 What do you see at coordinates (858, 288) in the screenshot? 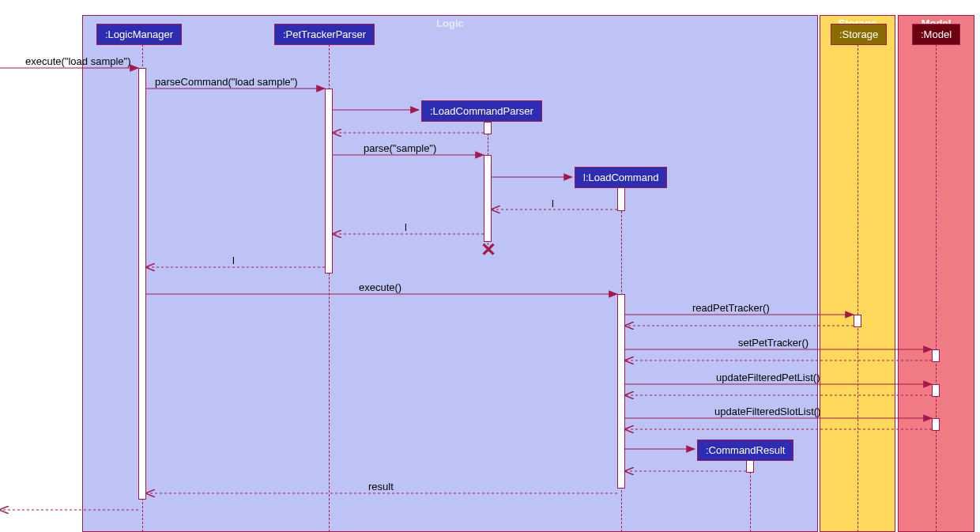
I see `lifeline-storage` at bounding box center [858, 288].